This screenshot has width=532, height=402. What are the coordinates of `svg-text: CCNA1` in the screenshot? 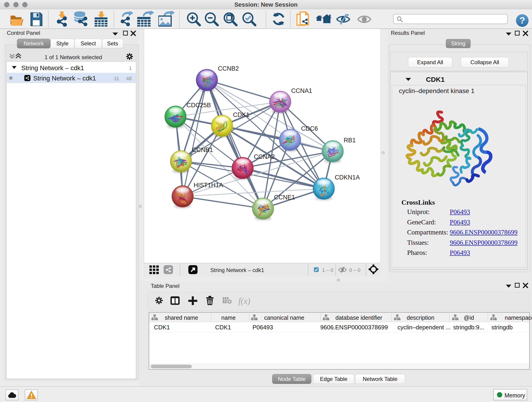 It's located at (302, 91).